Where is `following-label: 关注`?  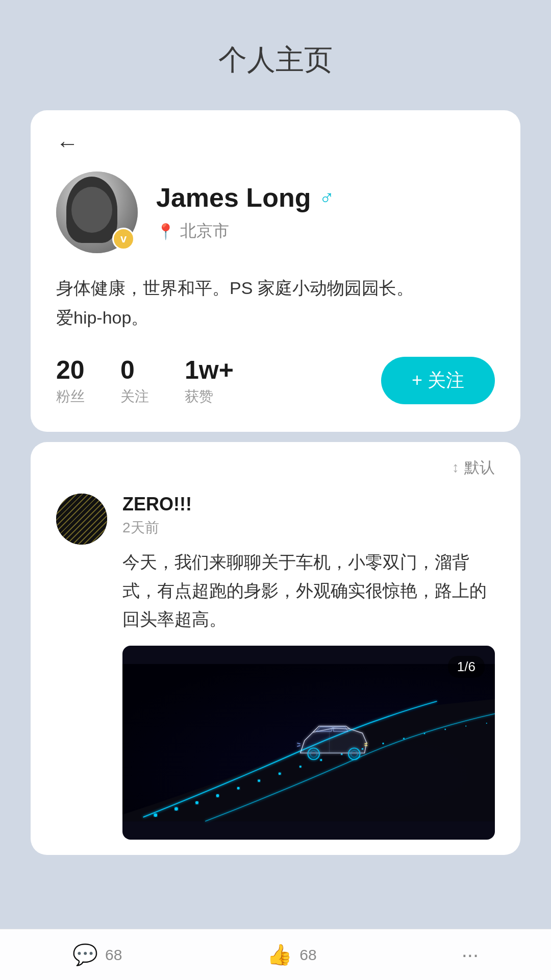 following-label: 关注 is located at coordinates (135, 397).